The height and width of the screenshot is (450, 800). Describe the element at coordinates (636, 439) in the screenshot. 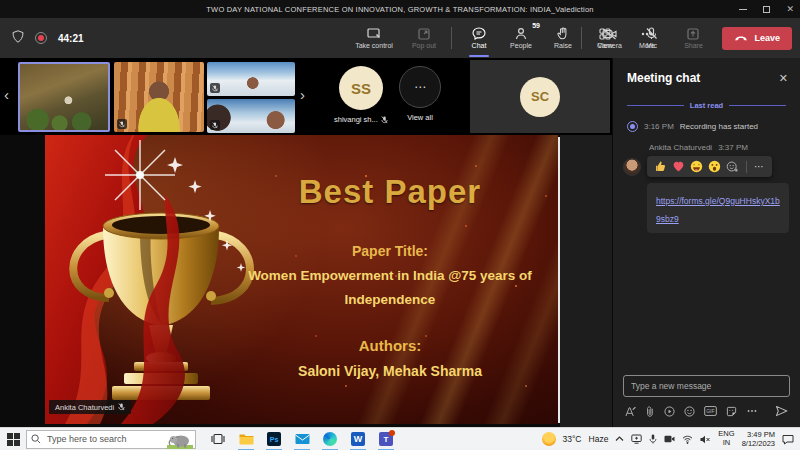

I see `display-tray-icon` at that location.